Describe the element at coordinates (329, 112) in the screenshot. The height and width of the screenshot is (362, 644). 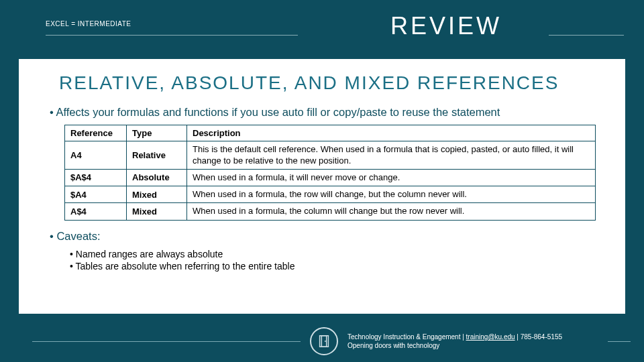
I see `bullet-intro: Affects your formulas and functions if y…` at that location.